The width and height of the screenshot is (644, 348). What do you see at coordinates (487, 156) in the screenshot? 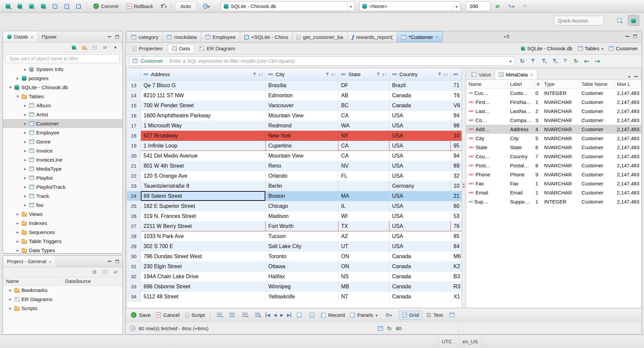
I see `metadata-name-cell: Cou…` at bounding box center [487, 156].